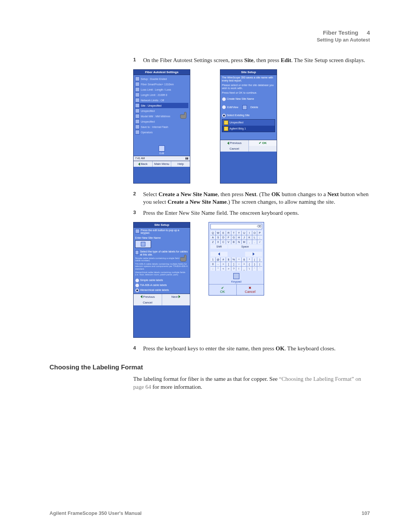  Describe the element at coordinates (260, 269) in the screenshot. I see `keyboard-key: `` at that location.